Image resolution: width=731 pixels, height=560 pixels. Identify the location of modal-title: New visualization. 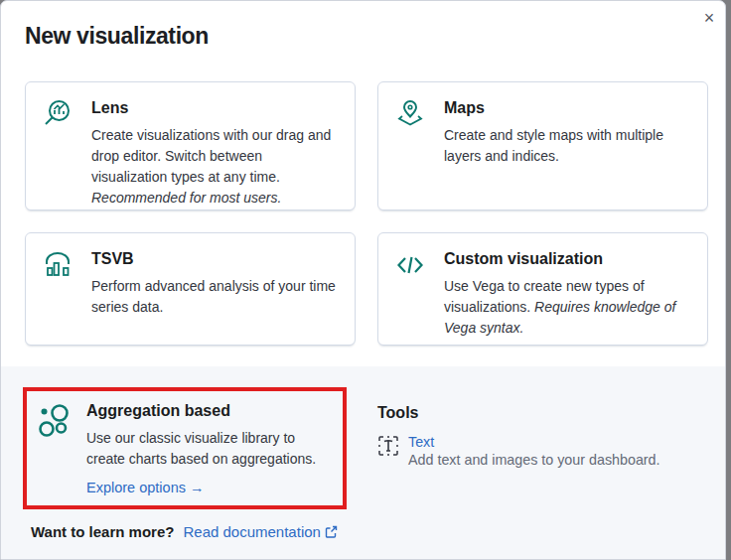
(117, 36).